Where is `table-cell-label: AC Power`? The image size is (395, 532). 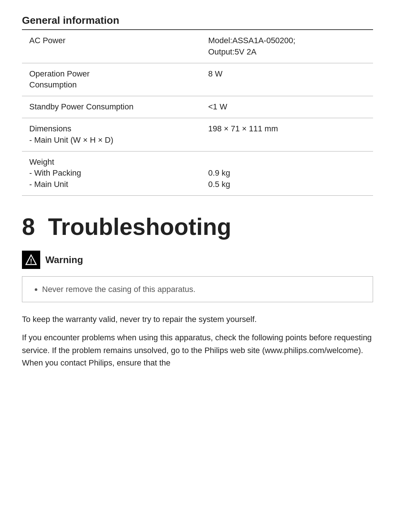
table-cell-label: AC Power is located at coordinates (113, 46).